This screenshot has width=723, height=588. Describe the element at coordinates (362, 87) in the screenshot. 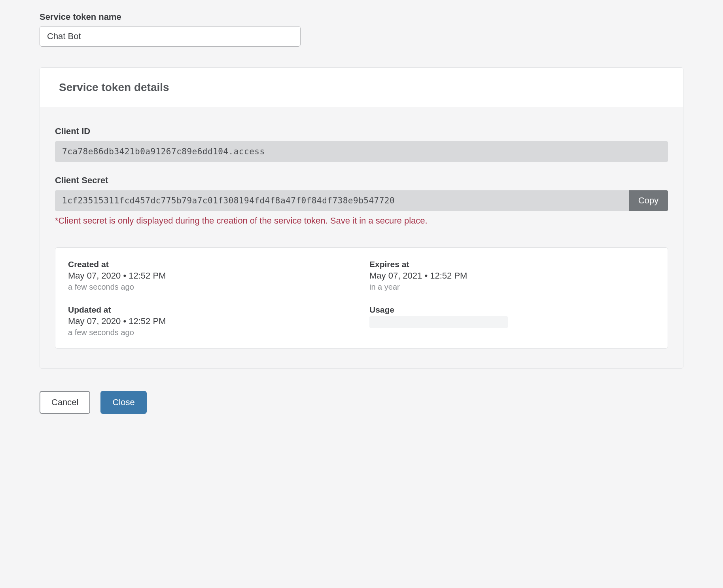

I see `details-title: Service token details` at that location.